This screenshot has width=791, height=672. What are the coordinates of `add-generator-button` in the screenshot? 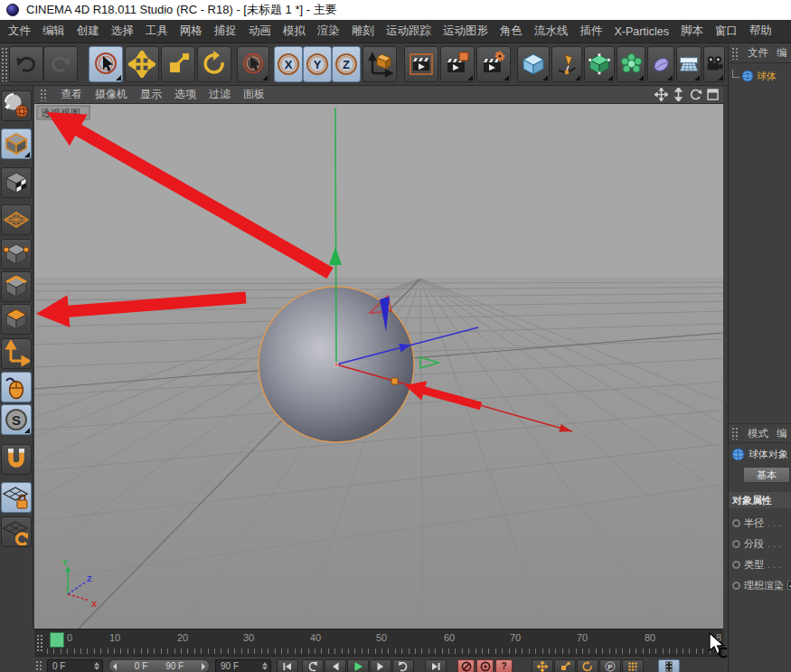 It's located at (599, 64).